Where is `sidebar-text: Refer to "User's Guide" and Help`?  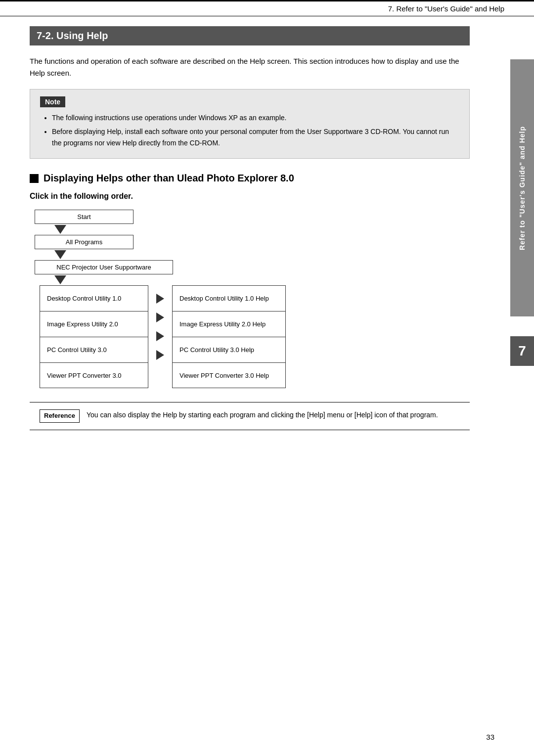 sidebar-text: Refer to "User's Guide" and Help is located at coordinates (522, 188).